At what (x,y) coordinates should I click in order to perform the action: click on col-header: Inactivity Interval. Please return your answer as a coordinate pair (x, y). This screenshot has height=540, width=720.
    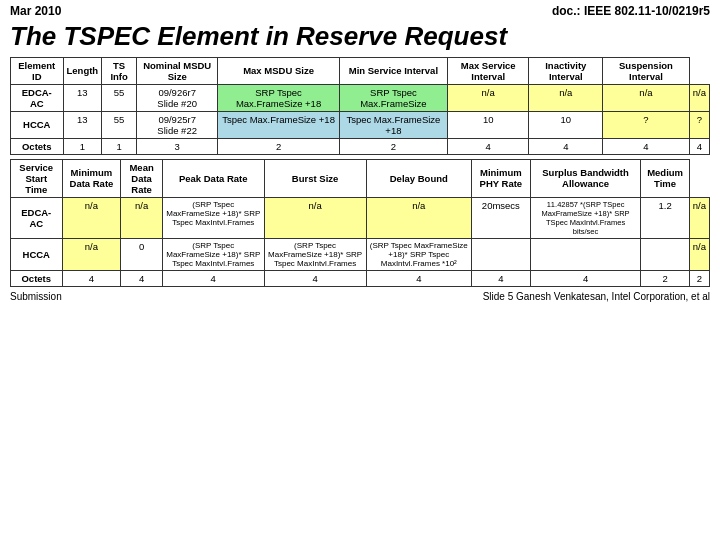
    Looking at the image, I should click on (566, 70).